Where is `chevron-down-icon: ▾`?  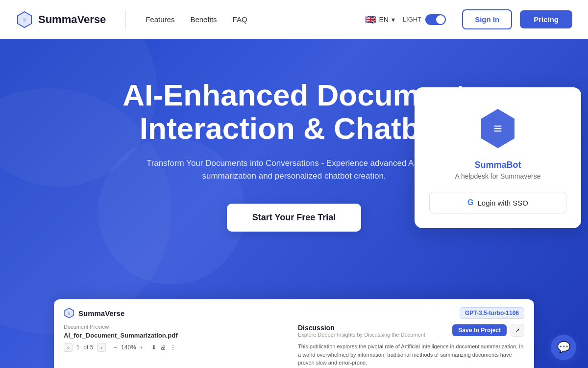 chevron-down-icon: ▾ is located at coordinates (393, 20).